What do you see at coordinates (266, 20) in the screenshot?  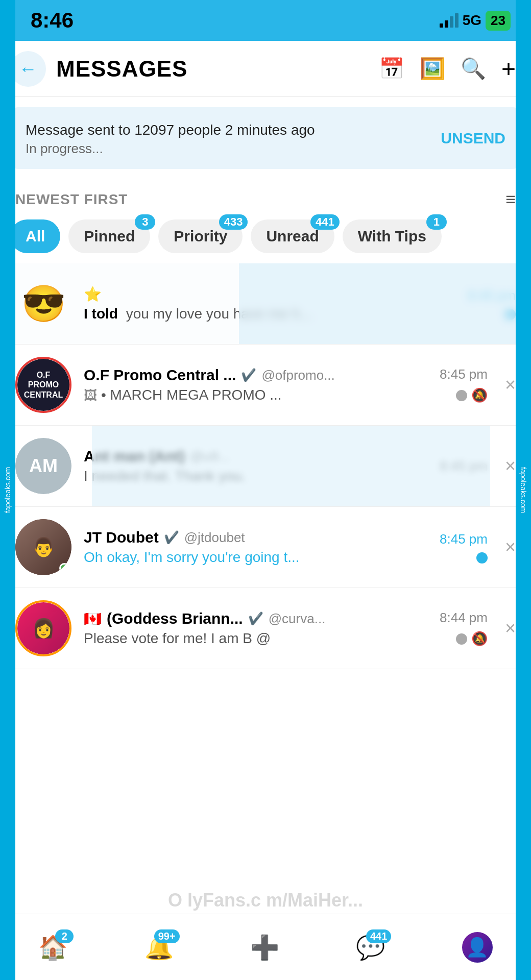 I see `status-bar: 8:46 5G 23` at bounding box center [266, 20].